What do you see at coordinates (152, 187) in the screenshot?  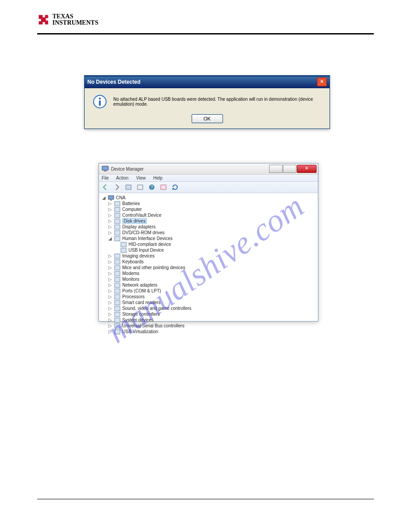 I see `help-icon: ?` at bounding box center [152, 187].